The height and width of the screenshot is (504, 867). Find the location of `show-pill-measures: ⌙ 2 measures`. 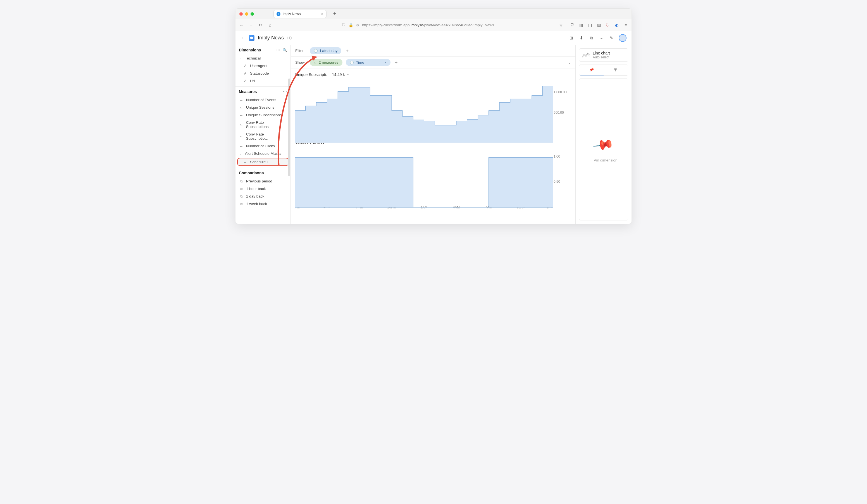

show-pill-measures: ⌙ 2 measures is located at coordinates (326, 63).